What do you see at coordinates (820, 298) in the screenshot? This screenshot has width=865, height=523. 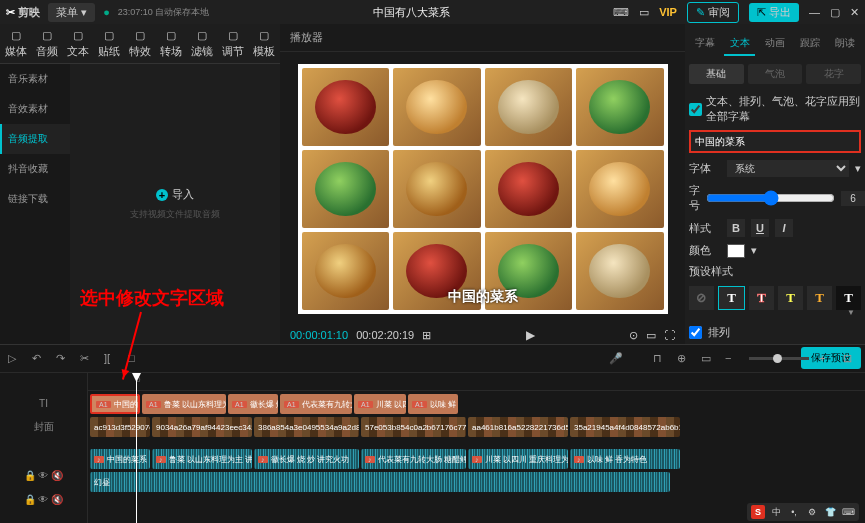 I see `preset-4: T` at bounding box center [820, 298].